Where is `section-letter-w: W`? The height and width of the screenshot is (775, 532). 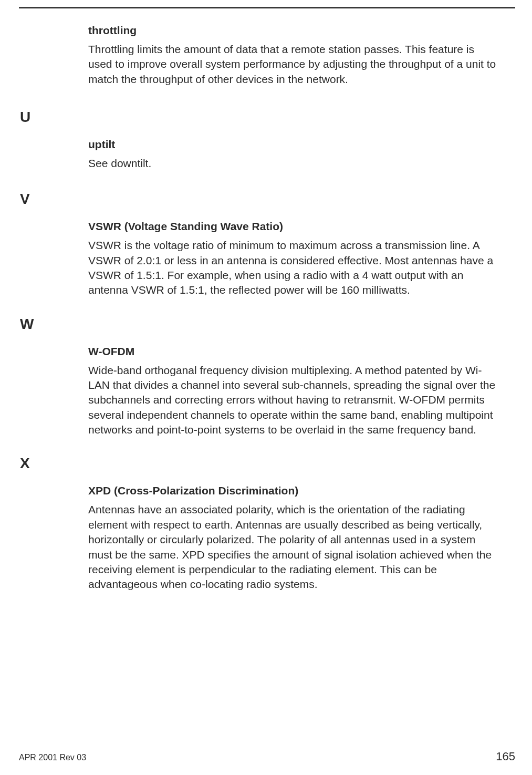 section-letter-w: W is located at coordinates (259, 324).